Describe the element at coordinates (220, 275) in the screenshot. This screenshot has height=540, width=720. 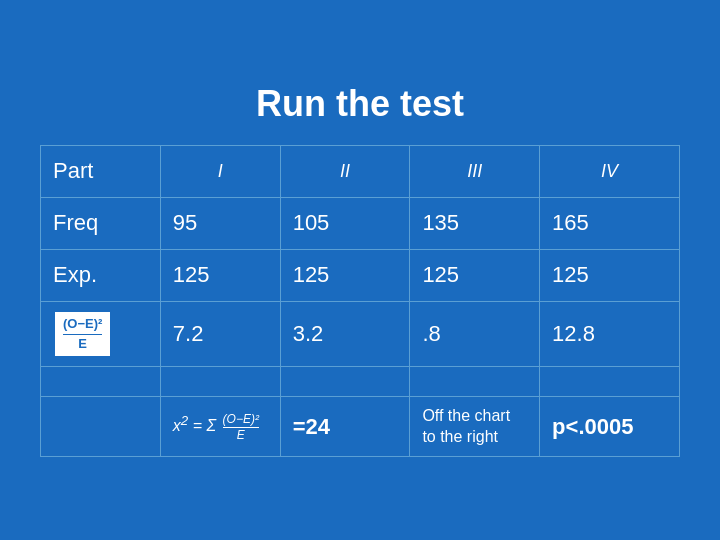
I see `exp-col1: 125` at that location.